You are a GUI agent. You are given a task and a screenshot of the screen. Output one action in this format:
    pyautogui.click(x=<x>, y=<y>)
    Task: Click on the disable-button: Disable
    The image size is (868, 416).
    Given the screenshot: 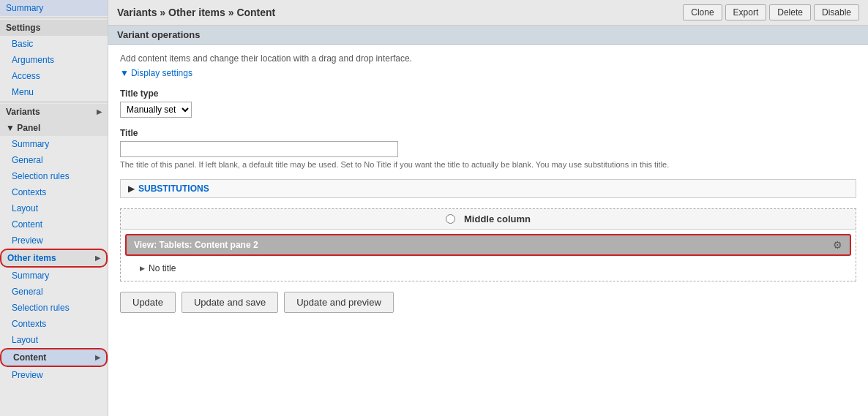 What is the action you would take?
    pyautogui.click(x=837, y=12)
    